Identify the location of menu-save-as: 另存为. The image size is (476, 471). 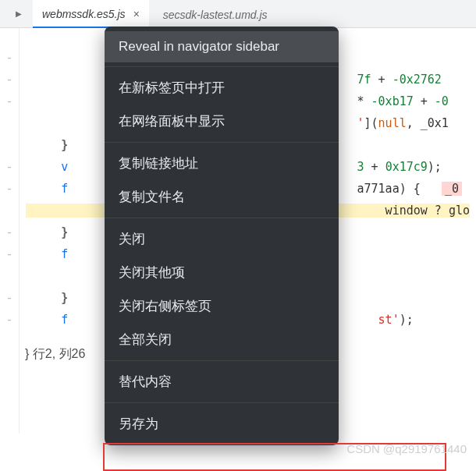
(222, 424).